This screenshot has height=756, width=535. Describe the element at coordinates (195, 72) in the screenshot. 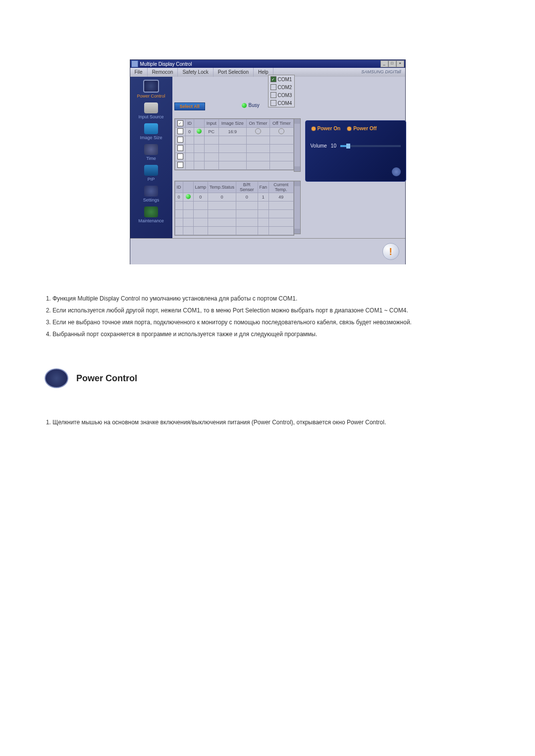

I see `menu-safety-lock: Safety Lock` at that location.